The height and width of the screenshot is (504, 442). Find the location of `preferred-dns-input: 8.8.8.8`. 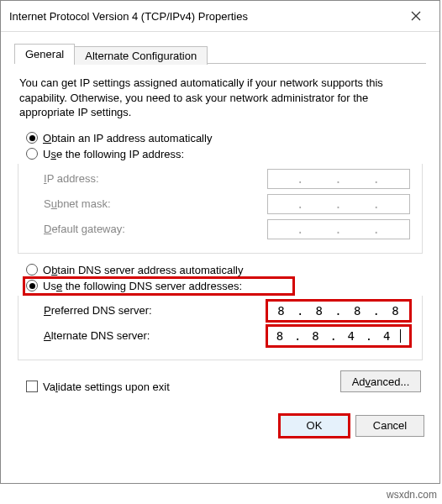

preferred-dns-input: 8.8.8.8 is located at coordinates (339, 311).